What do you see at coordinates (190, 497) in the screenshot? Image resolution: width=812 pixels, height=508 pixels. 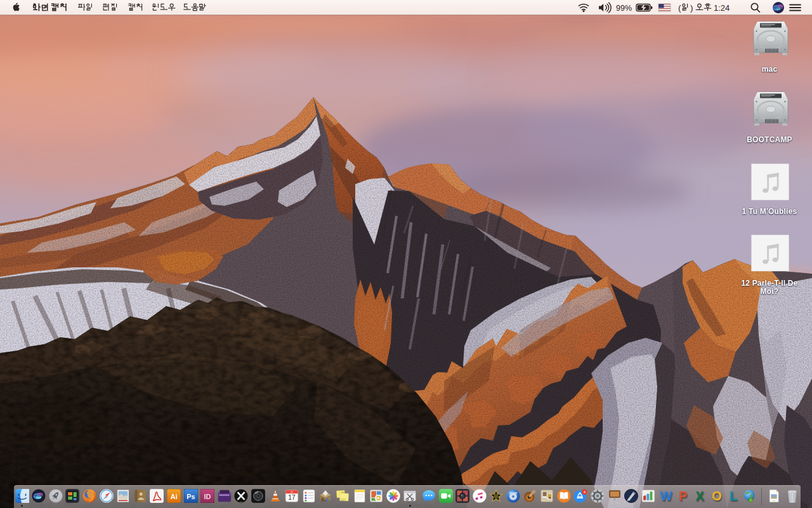 I see `svg-text: Ps` at bounding box center [190, 497].